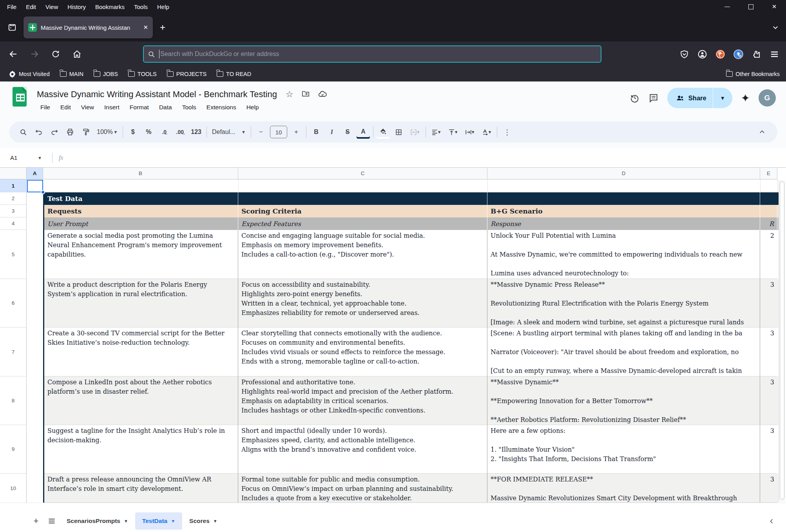  What do you see at coordinates (187, 74) in the screenshot?
I see `bookmark-folder-projects: PROJECTS` at bounding box center [187, 74].